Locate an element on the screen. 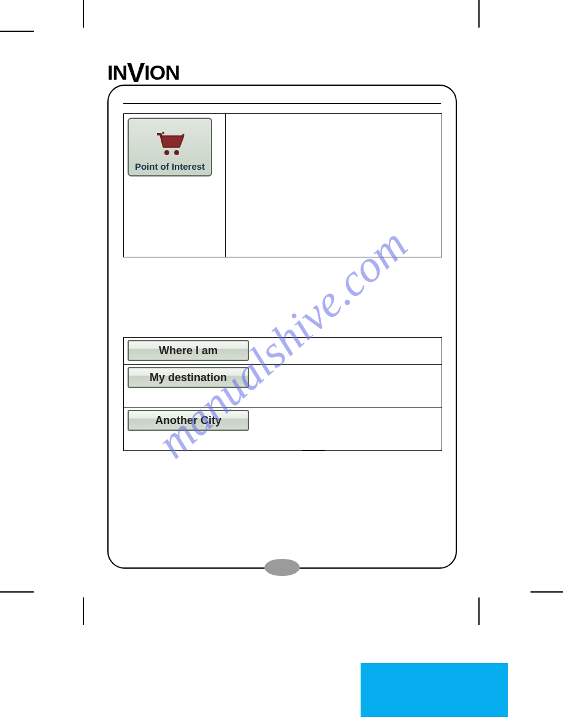  poi-button: Point of Interest is located at coordinates (170, 147).